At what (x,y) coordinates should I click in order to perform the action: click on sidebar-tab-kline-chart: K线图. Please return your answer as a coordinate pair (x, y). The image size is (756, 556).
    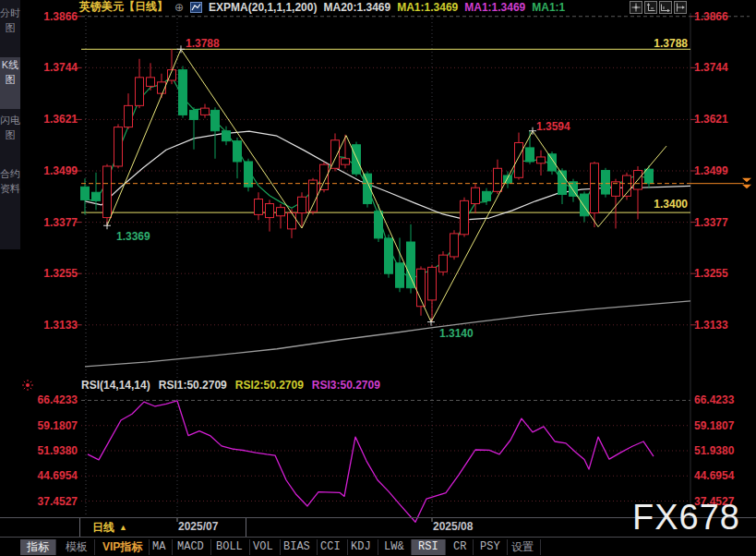
    Looking at the image, I should click on (10, 83).